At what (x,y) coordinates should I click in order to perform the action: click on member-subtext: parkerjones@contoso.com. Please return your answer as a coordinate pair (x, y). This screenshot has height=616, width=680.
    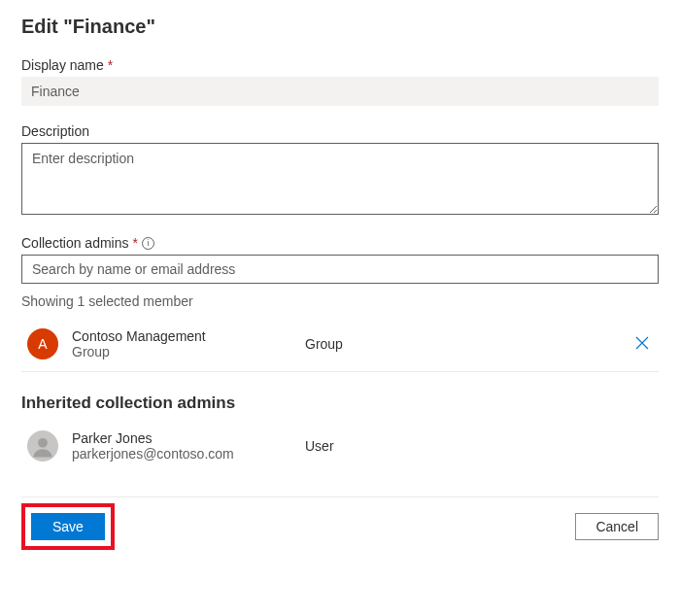
    Looking at the image, I should click on (188, 454).